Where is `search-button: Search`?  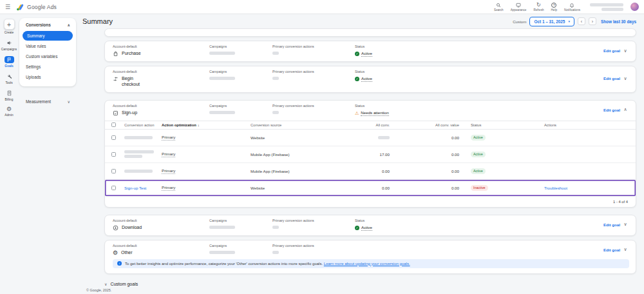 search-button: Search is located at coordinates (498, 7).